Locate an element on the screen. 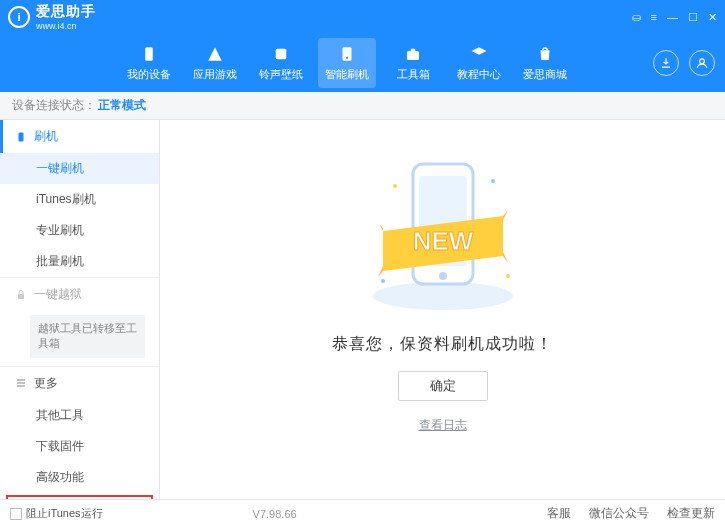 The width and height of the screenshot is (725, 527). sidebar-item-batch-flash: 批量刷机 is located at coordinates (80, 262).